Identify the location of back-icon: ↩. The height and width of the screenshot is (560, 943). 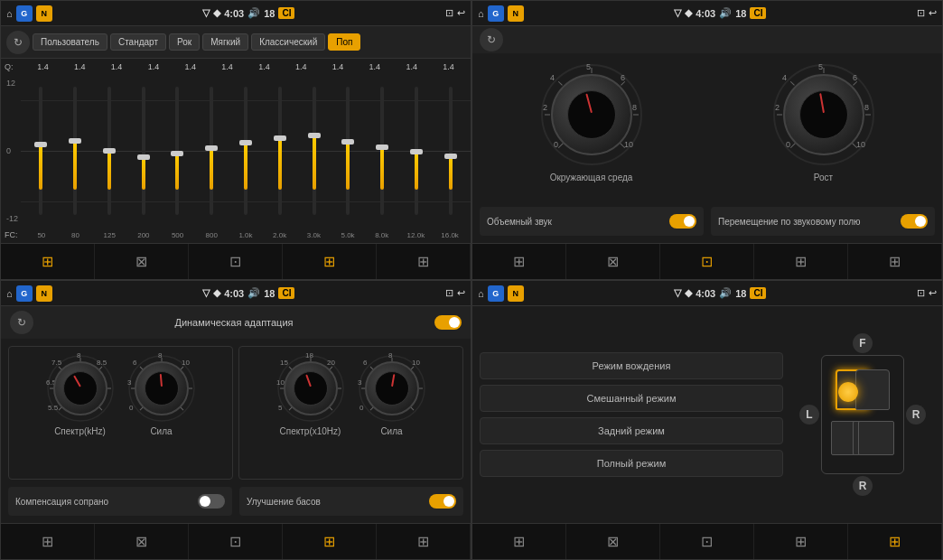
(461, 13).